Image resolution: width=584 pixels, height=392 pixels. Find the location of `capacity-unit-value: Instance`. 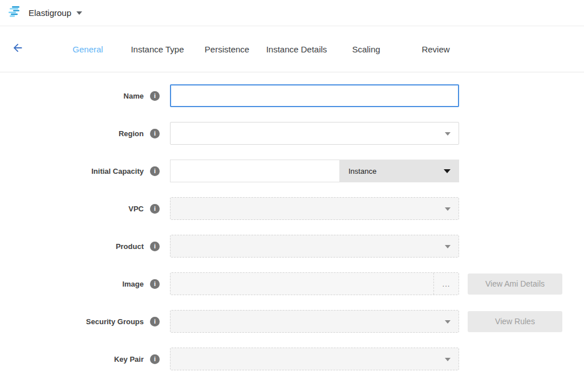

capacity-unit-value: Instance is located at coordinates (363, 171).